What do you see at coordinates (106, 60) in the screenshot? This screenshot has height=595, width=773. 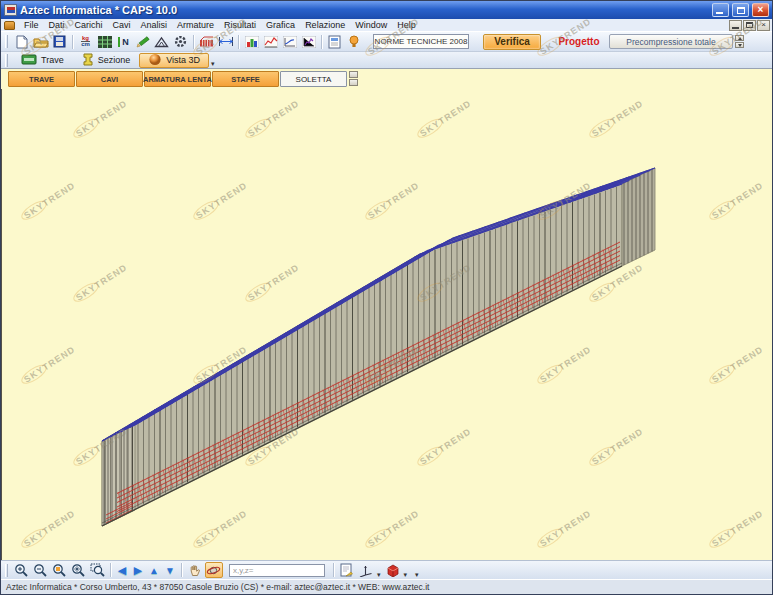 I see `sezione-view-button: Sezione` at bounding box center [106, 60].